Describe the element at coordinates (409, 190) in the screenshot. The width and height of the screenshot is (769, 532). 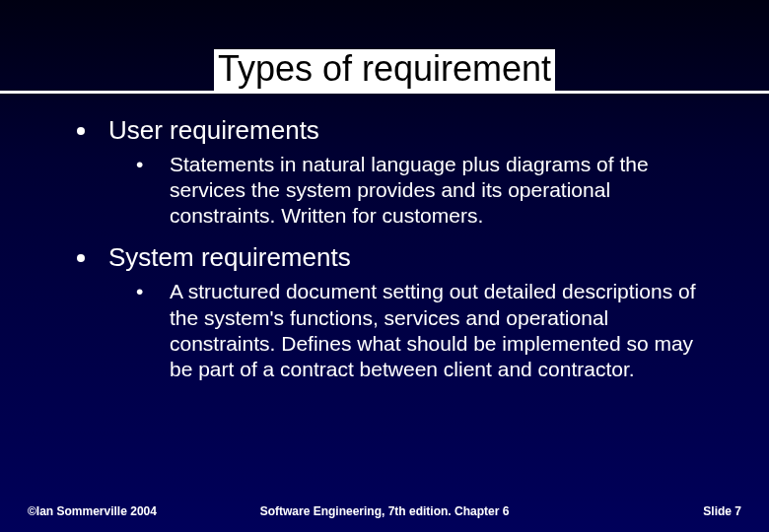
I see `sub-bullet-text: Statements in natural language plus diag…` at that location.